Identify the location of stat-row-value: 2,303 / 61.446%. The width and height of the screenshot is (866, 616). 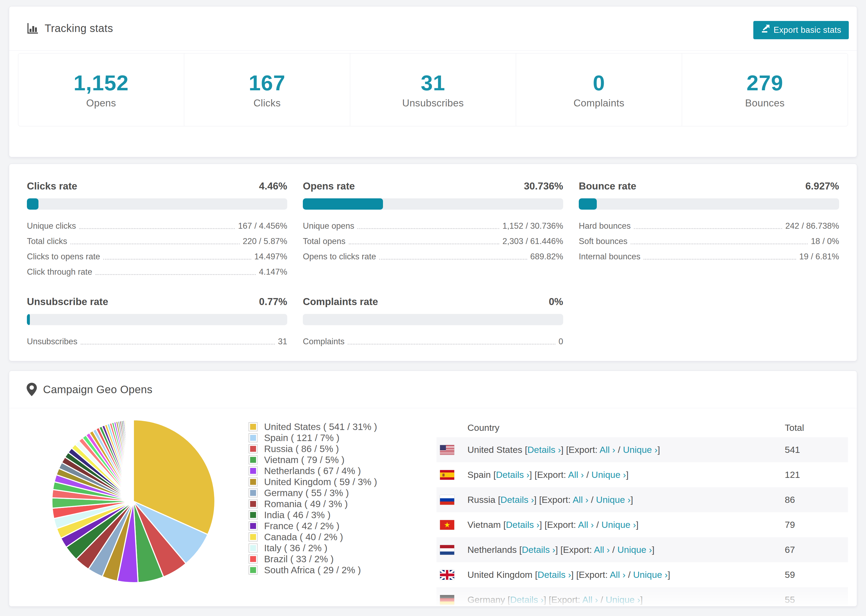
(533, 241).